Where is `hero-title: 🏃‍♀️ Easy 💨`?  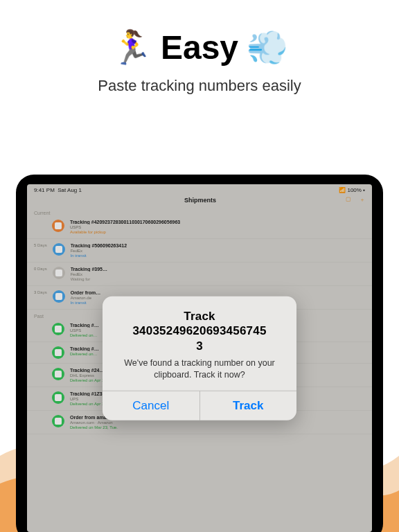
hero-title: 🏃‍♀️ Easy 💨 is located at coordinates (200, 47).